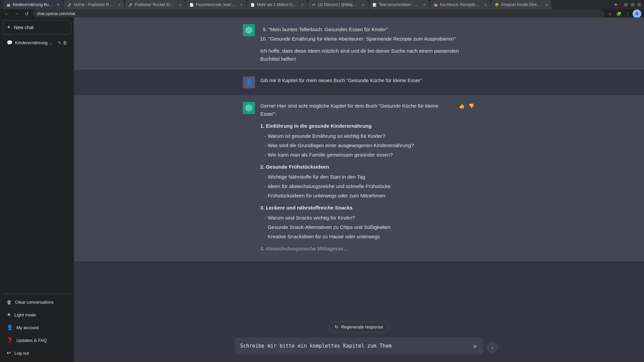 The width and height of the screenshot is (644, 362). Describe the element at coordinates (460, 5) in the screenshot. I see `browser-tab-tab8: 📚Kochbuch, Rezeptbü…✕` at that location.